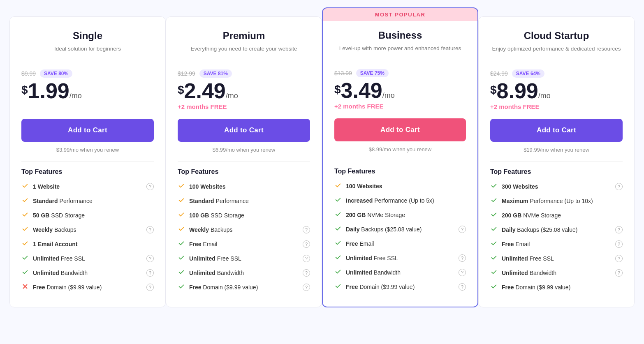 Image resolution: width=644 pixels, height=344 pixels. Describe the element at coordinates (181, 90) in the screenshot. I see `dollar-sign-premium: $` at that location.